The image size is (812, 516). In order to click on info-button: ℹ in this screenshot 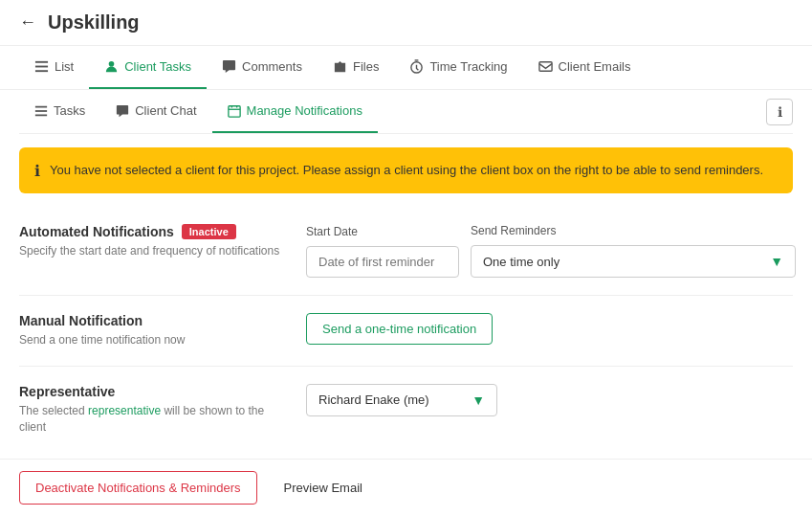, I will do `click(779, 112)`.